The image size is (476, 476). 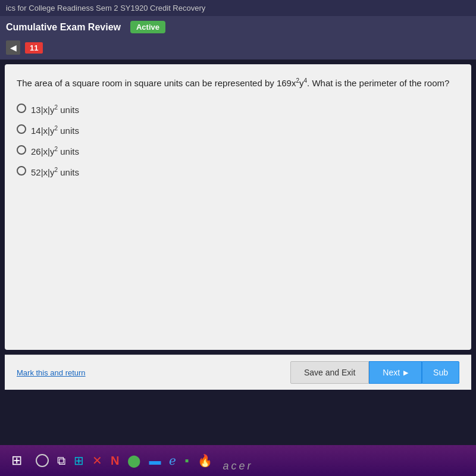 I want to click on question-text: The area of a square room in square unit…, so click(x=238, y=83).